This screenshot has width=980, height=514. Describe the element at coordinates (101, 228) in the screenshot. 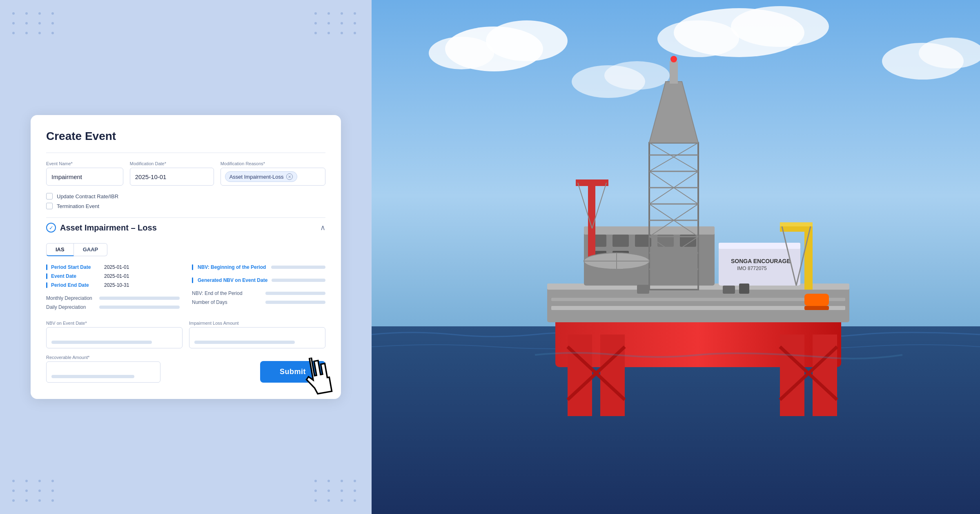

I see `section-title-row: ✓ Asset Impairment – Loss` at that location.